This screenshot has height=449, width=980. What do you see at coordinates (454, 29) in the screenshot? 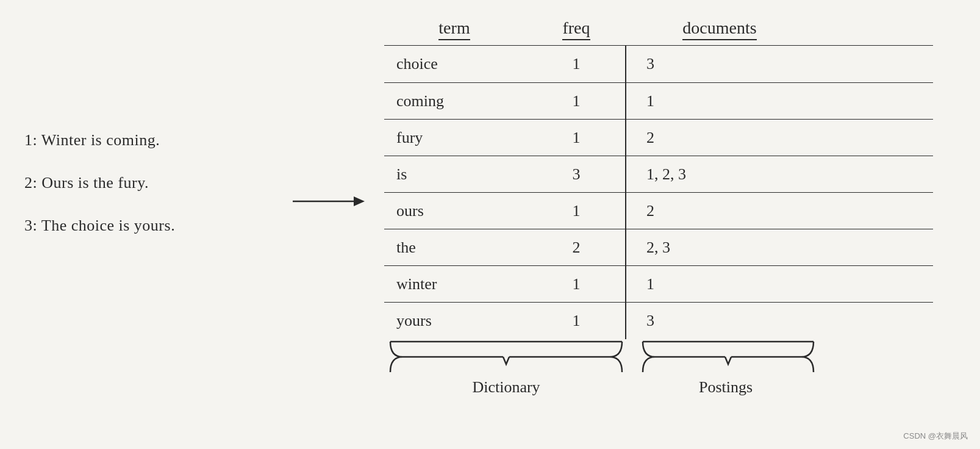
I see `header-term: term` at bounding box center [454, 29].